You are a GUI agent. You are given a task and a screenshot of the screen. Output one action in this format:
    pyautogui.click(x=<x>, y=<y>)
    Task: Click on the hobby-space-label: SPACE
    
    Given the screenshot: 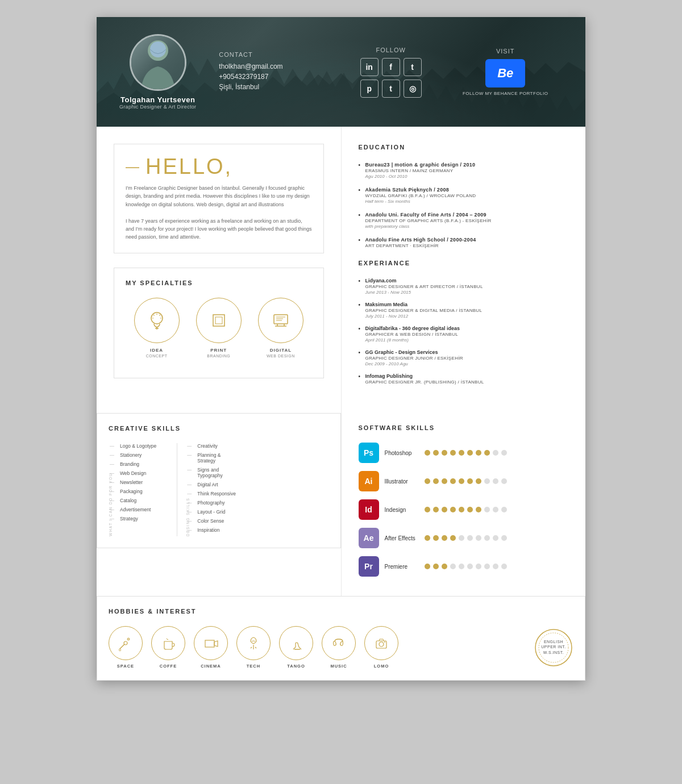 What is the action you would take?
    pyautogui.click(x=126, y=666)
    